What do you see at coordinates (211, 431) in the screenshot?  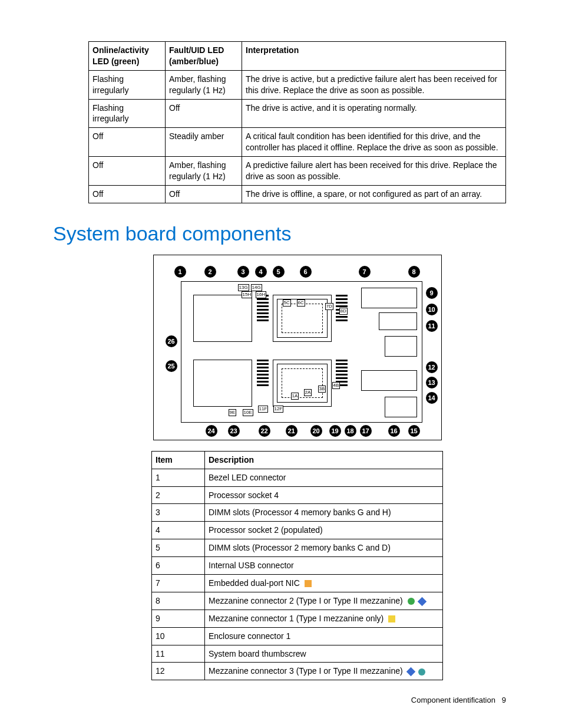 I see `callout: 24` at bounding box center [211, 431].